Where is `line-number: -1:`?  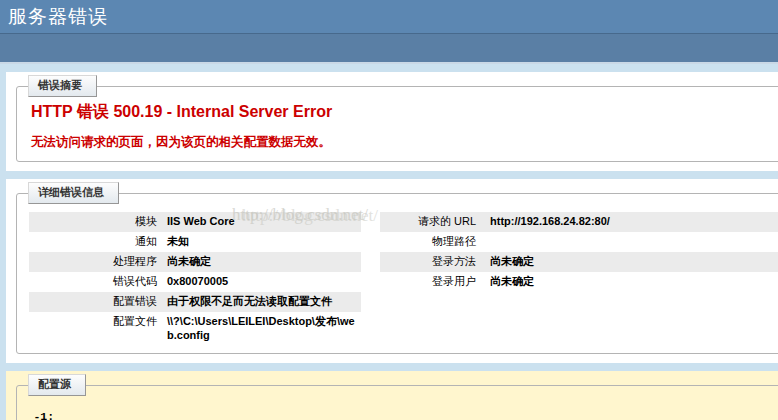 line-number: -1: is located at coordinates (45, 414).